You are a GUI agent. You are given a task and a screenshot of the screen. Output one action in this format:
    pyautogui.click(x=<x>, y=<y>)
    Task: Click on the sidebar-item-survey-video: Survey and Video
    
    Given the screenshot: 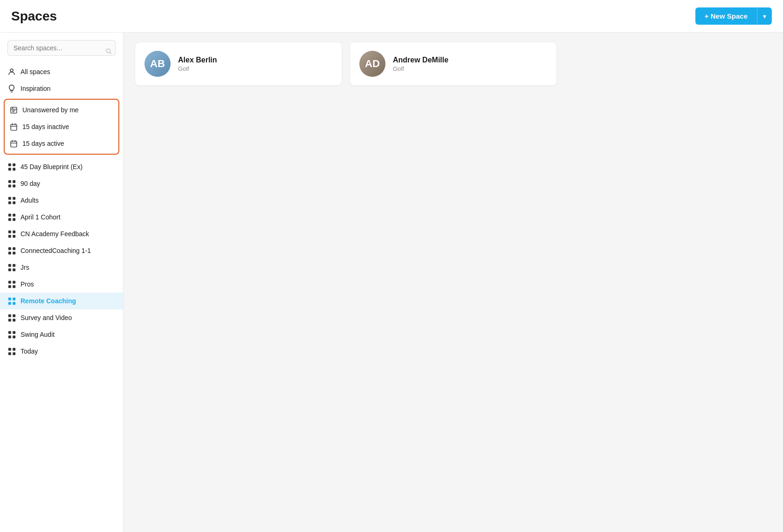 What is the action you would take?
    pyautogui.click(x=62, y=318)
    